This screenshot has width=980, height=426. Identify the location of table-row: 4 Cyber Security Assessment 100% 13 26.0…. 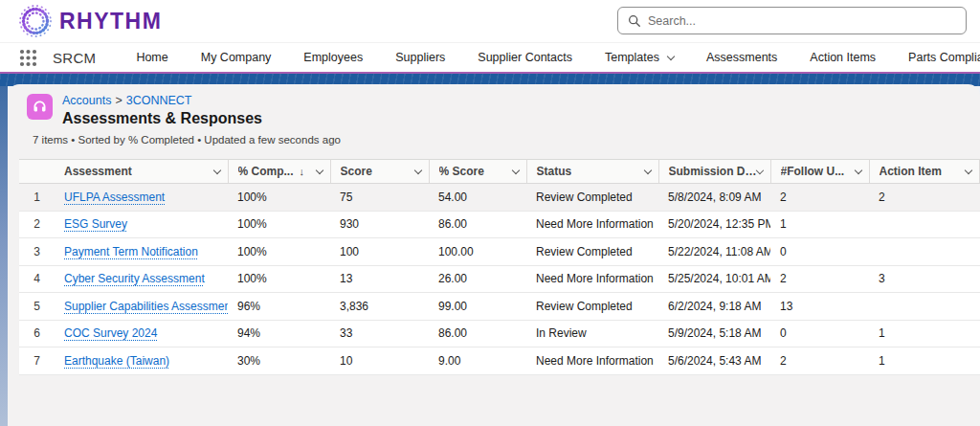
(500, 280).